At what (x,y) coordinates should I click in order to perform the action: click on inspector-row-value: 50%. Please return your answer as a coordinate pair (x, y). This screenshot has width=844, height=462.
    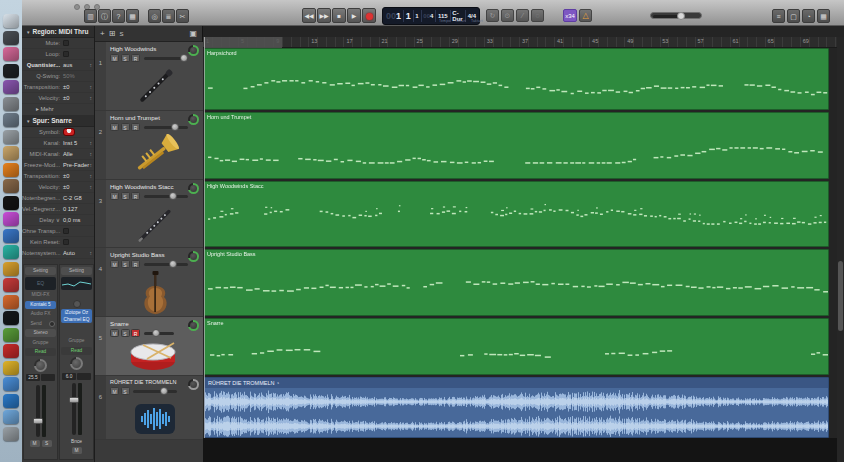
    Looking at the image, I should click on (69, 76).